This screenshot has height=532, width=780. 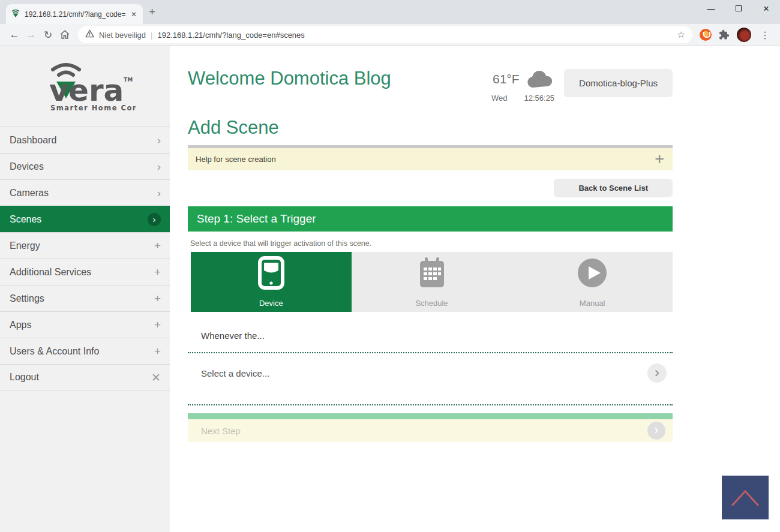 What do you see at coordinates (85, 140) in the screenshot?
I see `sidebar-item-dashboard: Dashboard ›` at bounding box center [85, 140].